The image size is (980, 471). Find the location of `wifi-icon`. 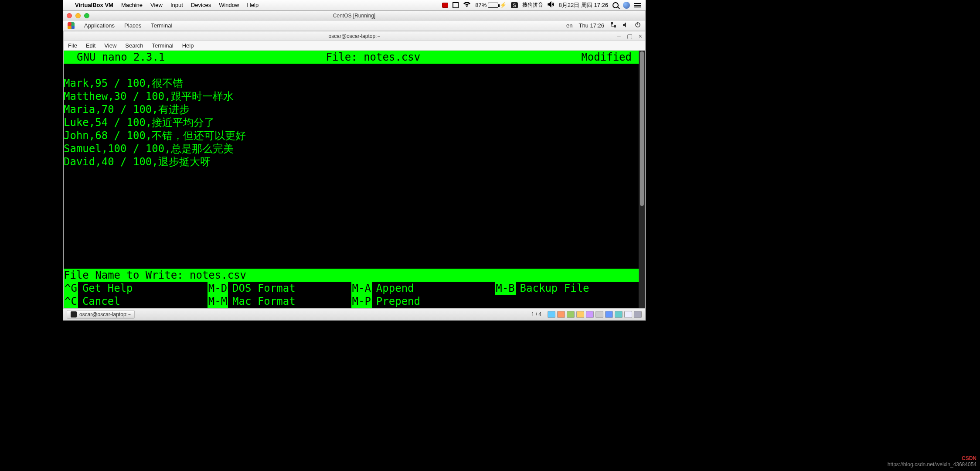

wifi-icon is located at coordinates (467, 5).